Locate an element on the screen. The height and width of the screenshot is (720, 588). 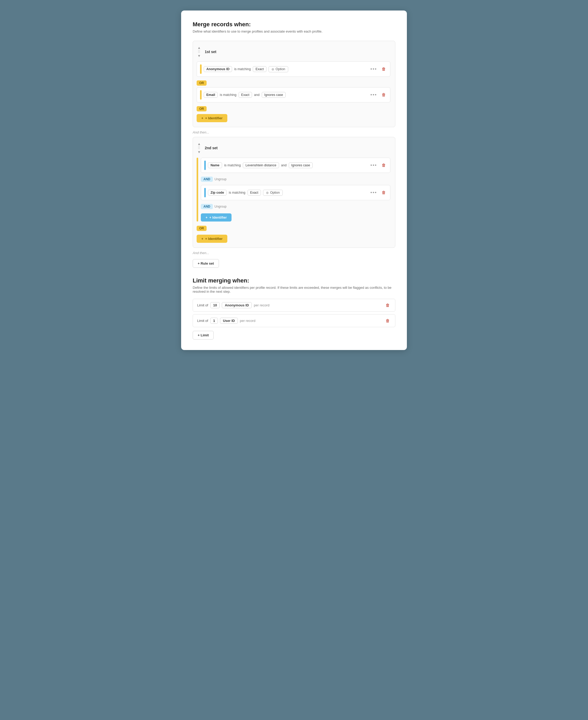
and-ungroup-2: AND Ungroup is located at coordinates (295, 207).